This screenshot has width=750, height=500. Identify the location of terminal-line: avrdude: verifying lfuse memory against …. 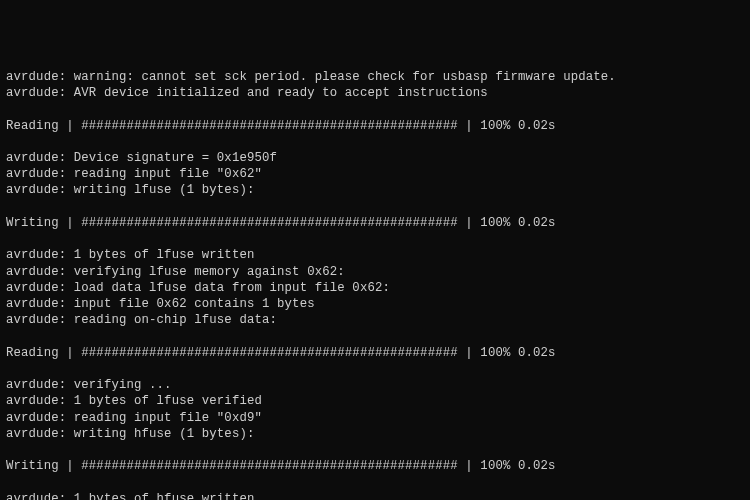
(375, 272).